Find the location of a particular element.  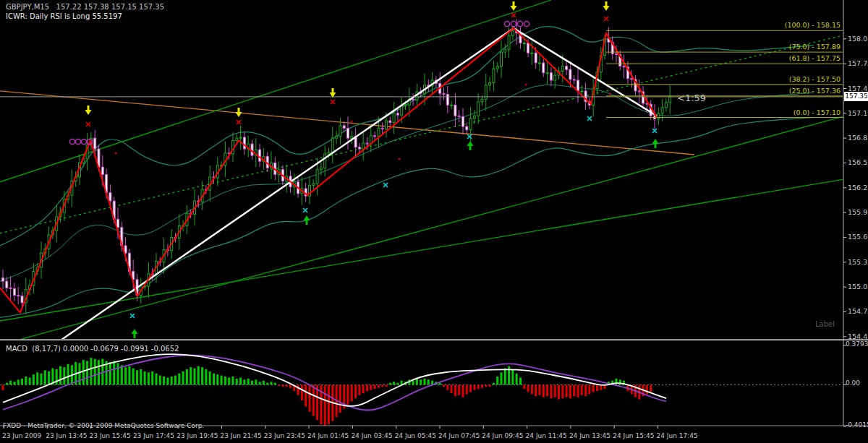

time-axis-label: 24 Jun 13:45 is located at coordinates (590, 436).